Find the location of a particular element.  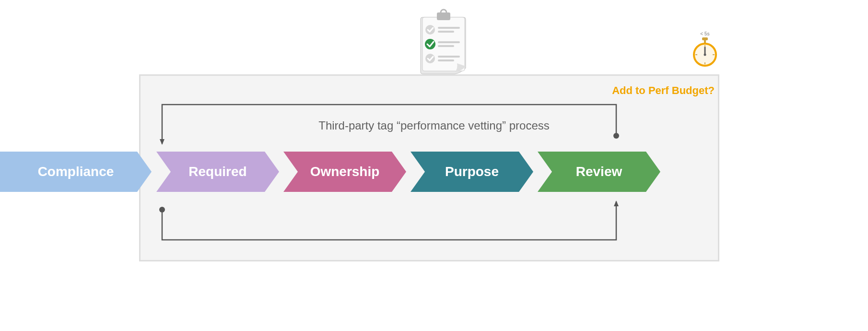

process-steps: Compliance Required Ownership Purpose is located at coordinates (331, 172).